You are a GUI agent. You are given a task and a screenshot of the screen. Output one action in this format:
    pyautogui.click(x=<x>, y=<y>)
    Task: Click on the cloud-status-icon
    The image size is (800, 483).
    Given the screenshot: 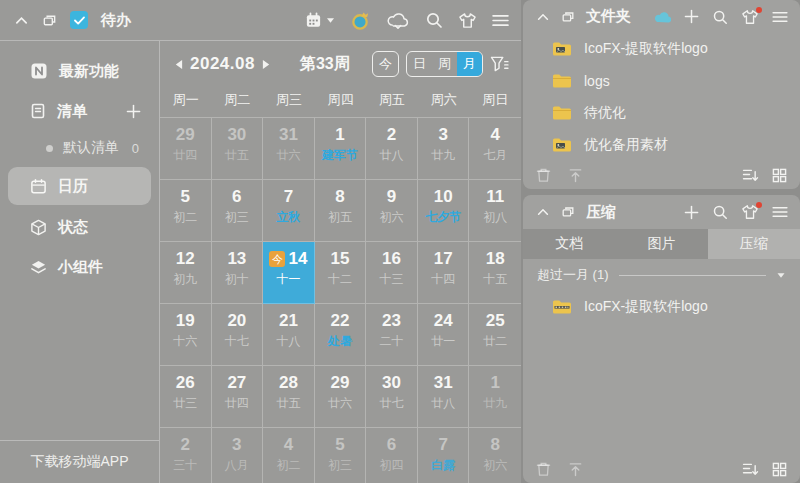 What is the action you would take?
    pyautogui.click(x=662, y=17)
    